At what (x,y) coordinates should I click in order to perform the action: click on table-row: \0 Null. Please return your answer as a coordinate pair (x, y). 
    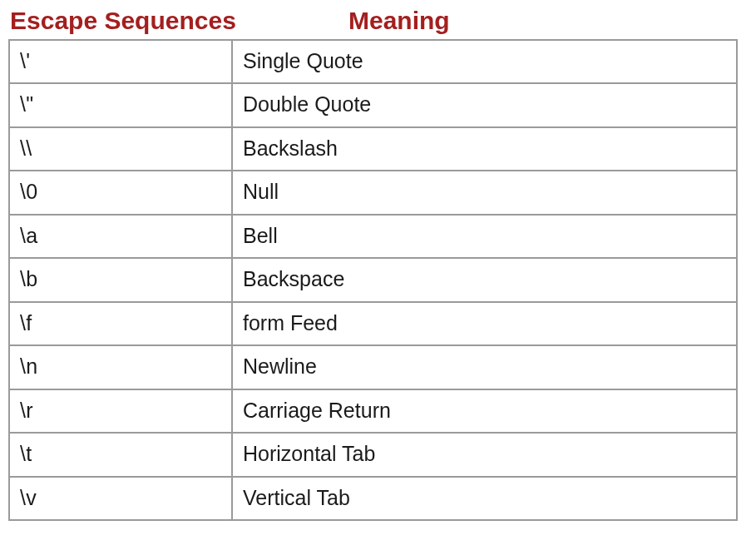
    Looking at the image, I should click on (373, 193).